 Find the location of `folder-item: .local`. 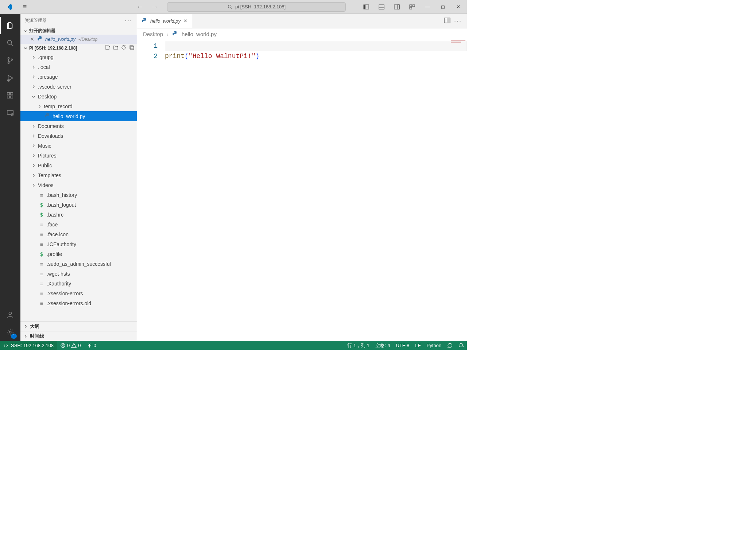

folder-item: .local is located at coordinates (79, 67).